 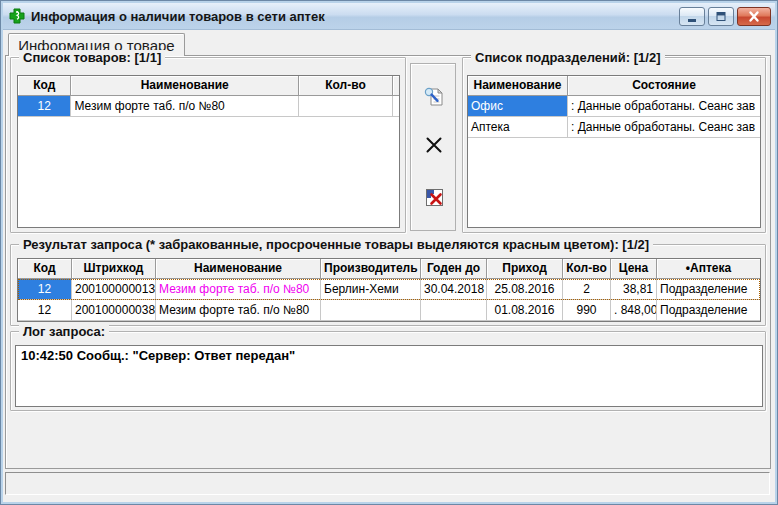 I want to click on column-header-arrival: Приход, so click(x=525, y=269).